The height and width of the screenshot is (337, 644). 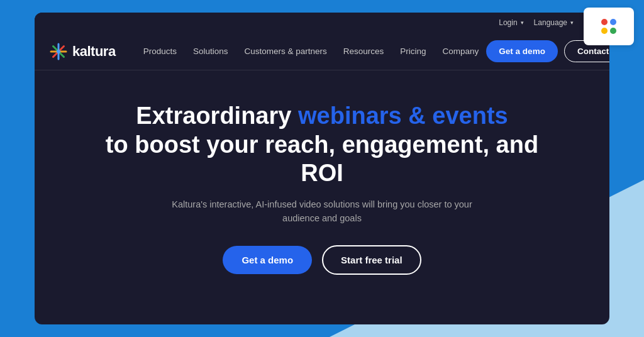 I want to click on language-button: Language ▾, so click(x=553, y=23).